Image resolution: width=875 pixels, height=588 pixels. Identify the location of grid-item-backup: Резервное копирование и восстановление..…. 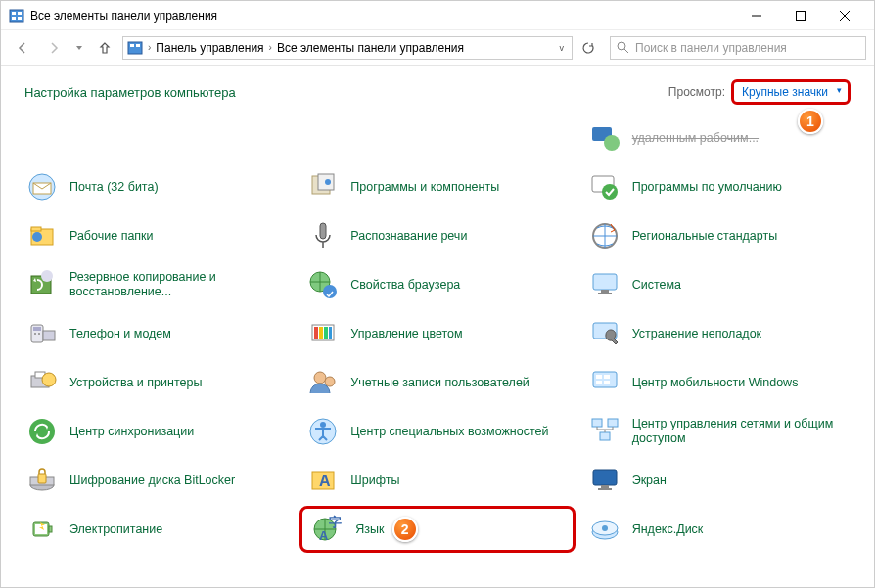
(157, 285).